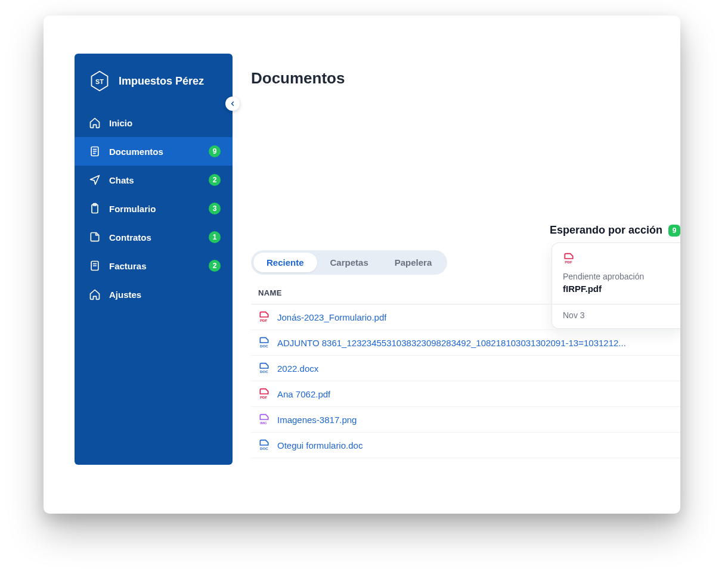  What do you see at coordinates (320, 446) in the screenshot?
I see `file-name: Otegui formulario.doc` at bounding box center [320, 446].